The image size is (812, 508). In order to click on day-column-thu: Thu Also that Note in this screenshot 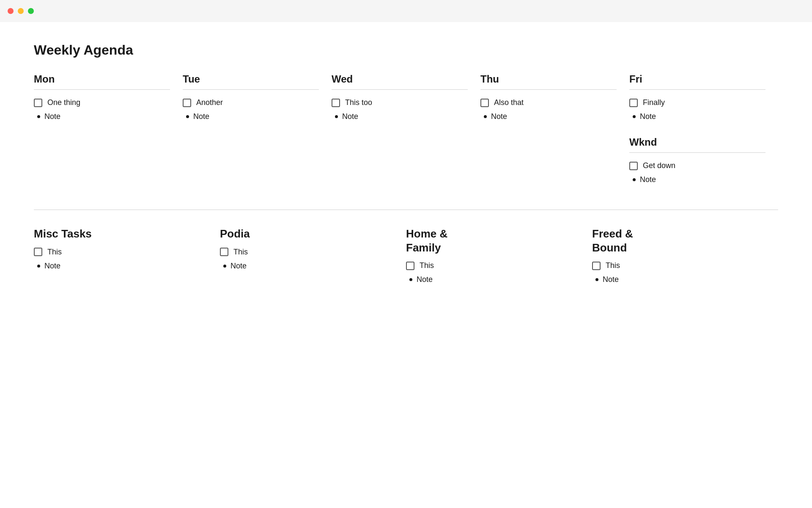, I will do `click(555, 131)`.